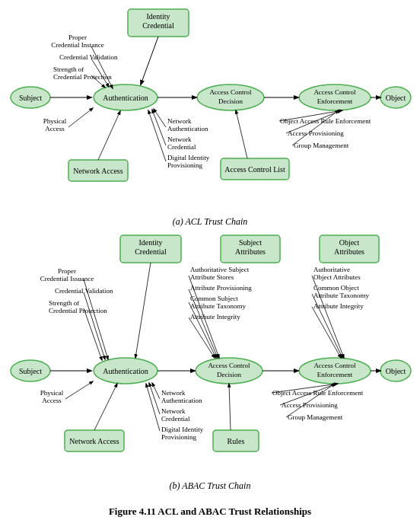 This screenshot has width=420, height=520. I want to click on svg-text: Credential Issuance, so click(67, 279).